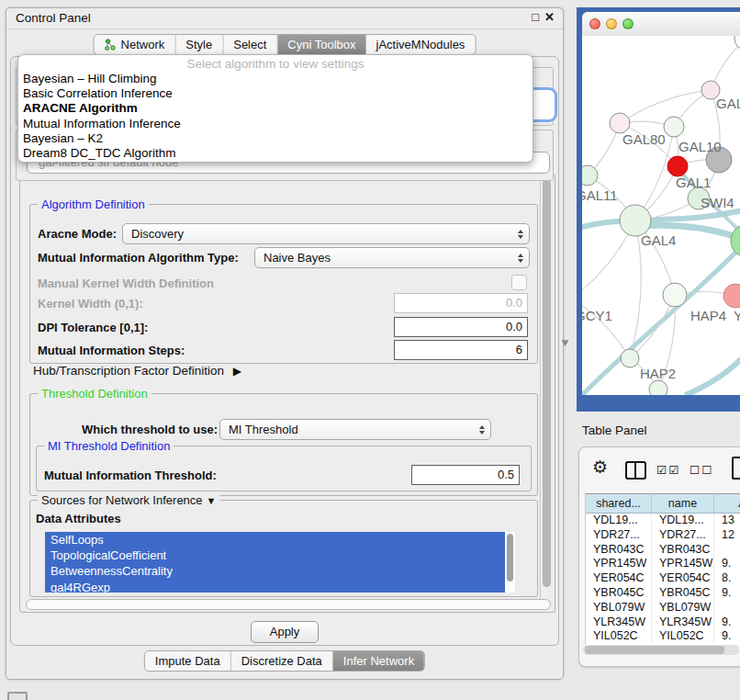 Image resolution: width=740 pixels, height=700 pixels. What do you see at coordinates (683, 536) in the screenshot?
I see `table-cell: YDR27...` at bounding box center [683, 536].